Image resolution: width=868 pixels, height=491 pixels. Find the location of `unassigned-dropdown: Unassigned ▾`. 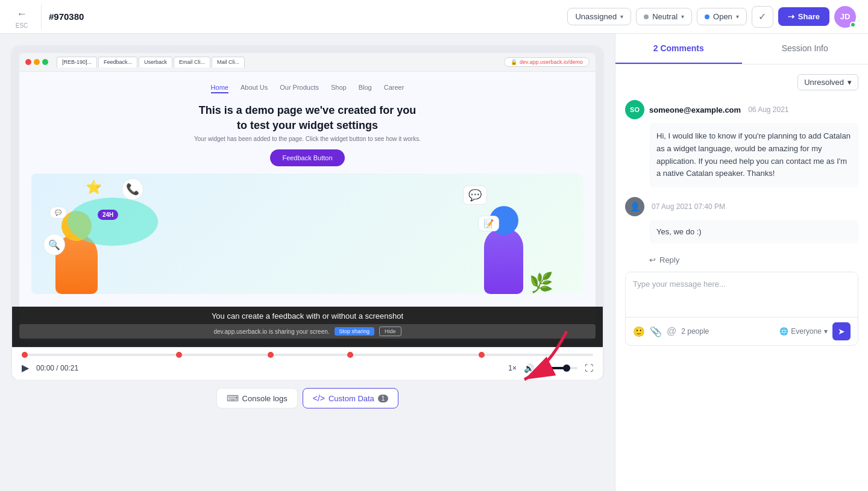

unassigned-dropdown: Unassigned ▾ is located at coordinates (599, 17).